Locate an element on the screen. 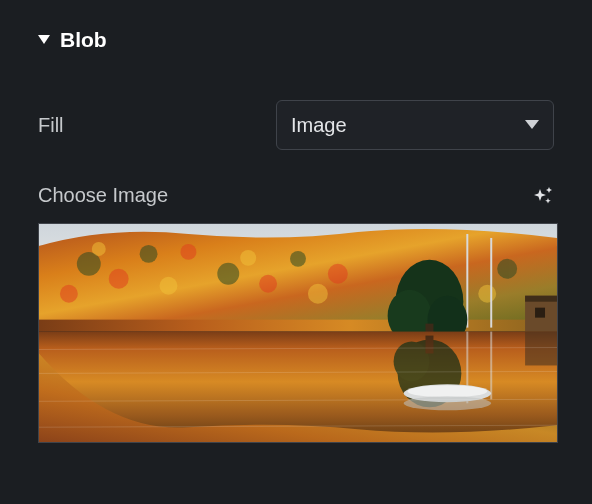 The width and height of the screenshot is (592, 504). section-title: Blob is located at coordinates (84, 40).